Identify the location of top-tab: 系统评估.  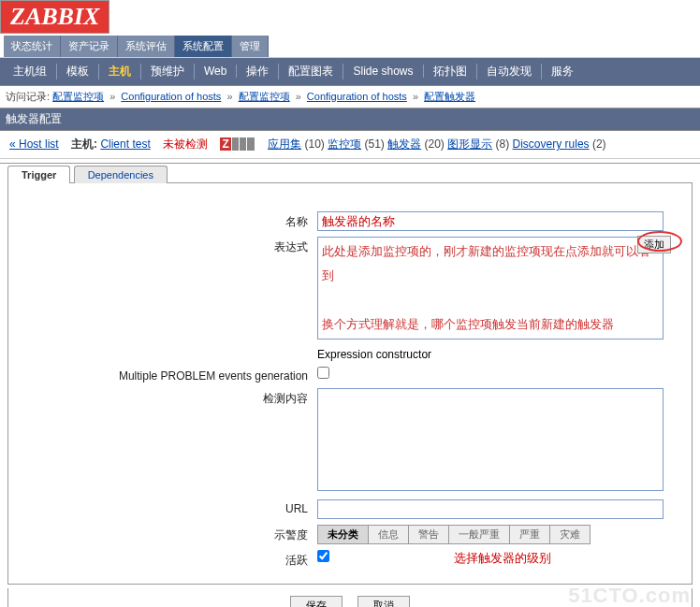
(146, 47).